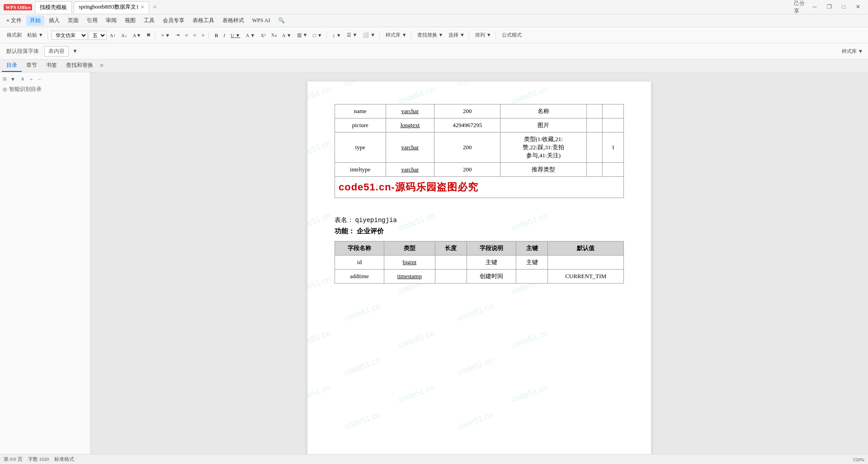  Describe the element at coordinates (361, 126) in the screenshot. I see `cell-field: picture` at that location.